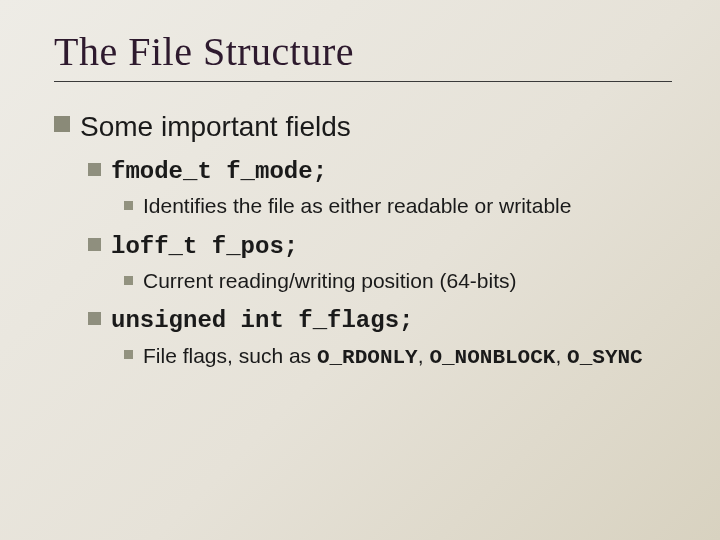  I want to click on bullet-lvl2: loff_t f_pos;, so click(380, 247).